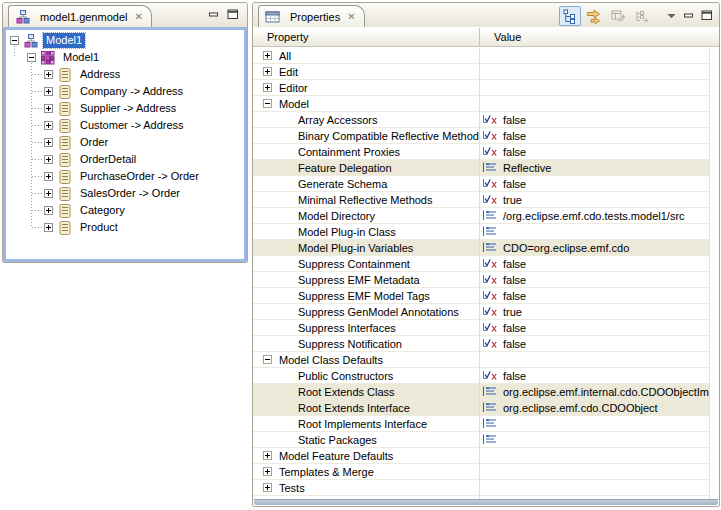 The image size is (721, 510). Describe the element at coordinates (486, 120) in the screenshot. I see `property-row: Array Accessorsfalse` at that location.